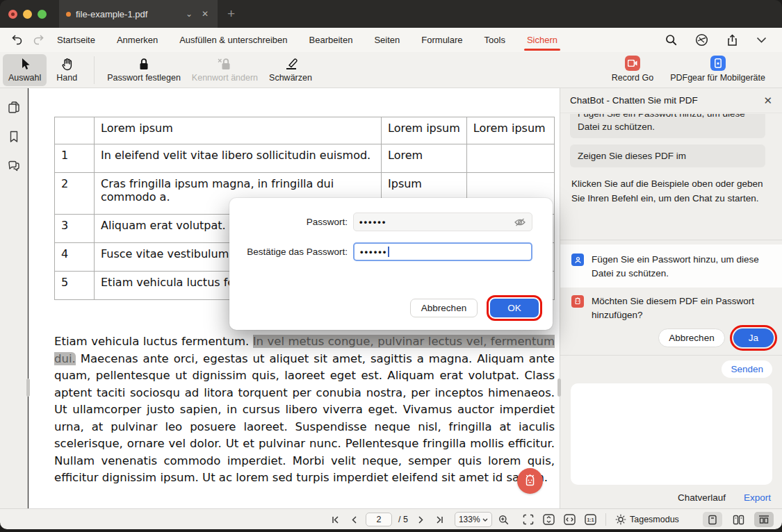  Describe the element at coordinates (473, 519) in the screenshot. I see `zoom-level-select: 133%` at that location.